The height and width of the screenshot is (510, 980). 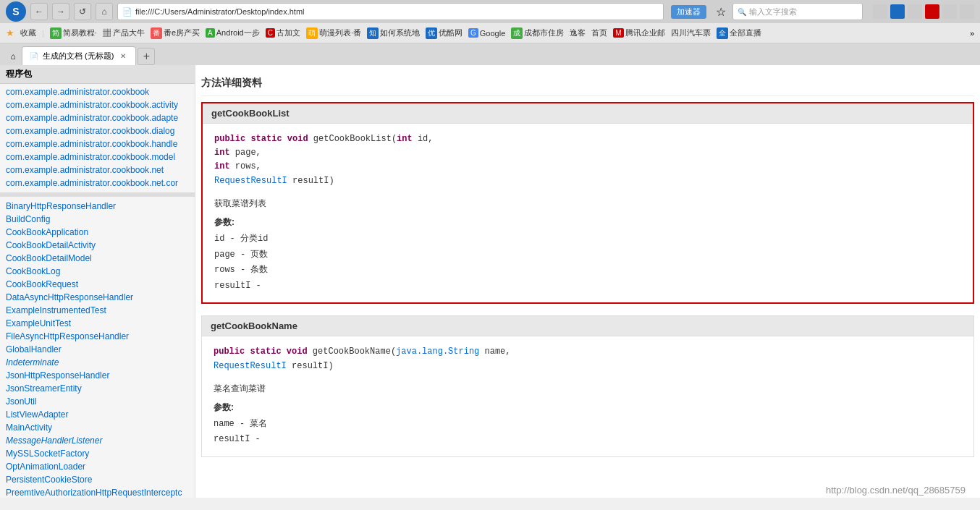 What do you see at coordinates (97, 258) in the screenshot?
I see `sidebar-class-item: CookBookDetailModel` at bounding box center [97, 258].